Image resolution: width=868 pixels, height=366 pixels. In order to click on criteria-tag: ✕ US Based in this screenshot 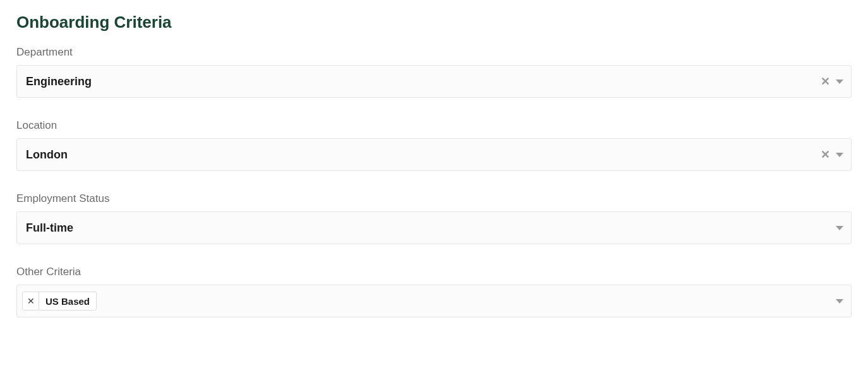, I will do `click(59, 301)`.